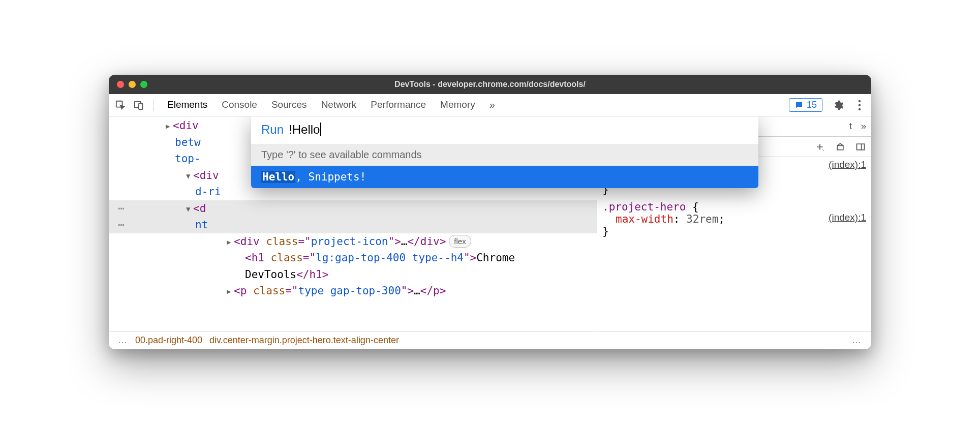 Image resolution: width=980 pixels, height=424 pixels. I want to click on close-window-button, so click(120, 84).